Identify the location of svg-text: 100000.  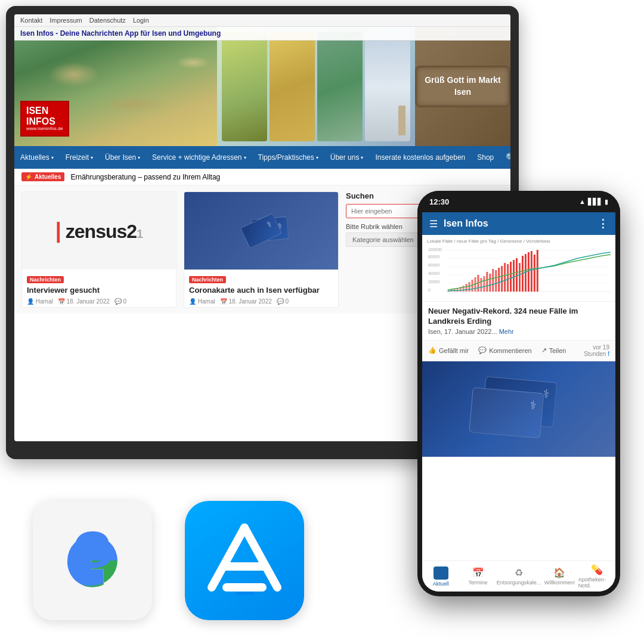
(435, 249).